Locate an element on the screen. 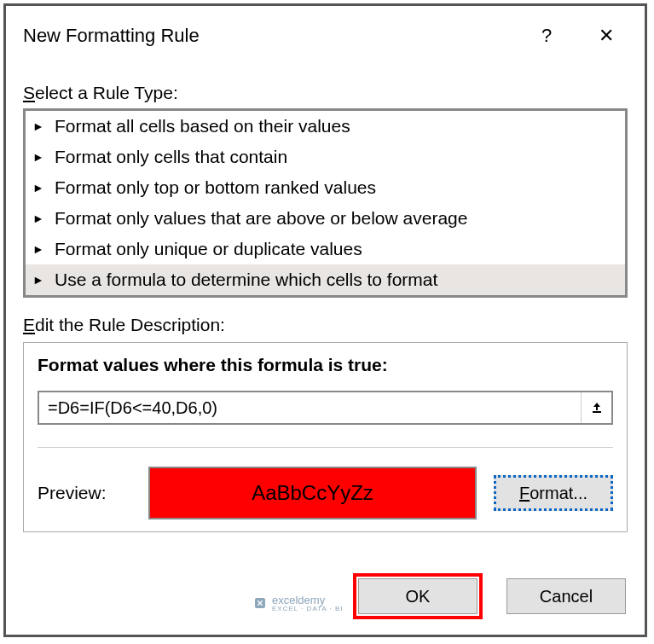  format-button: Format... is located at coordinates (553, 493).